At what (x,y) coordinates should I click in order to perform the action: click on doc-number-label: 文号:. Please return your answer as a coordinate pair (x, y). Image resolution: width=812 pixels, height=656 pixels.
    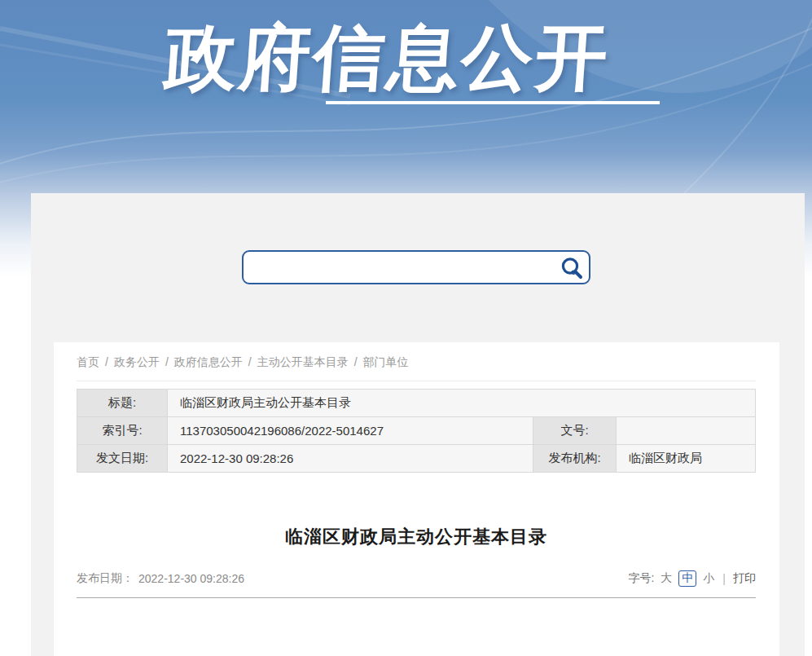
    Looking at the image, I should click on (575, 431).